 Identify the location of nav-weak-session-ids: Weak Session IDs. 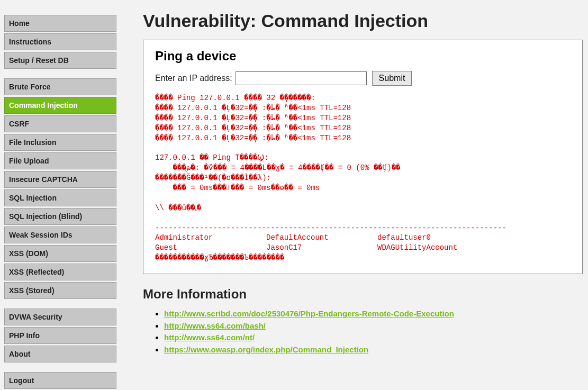
(60, 235).